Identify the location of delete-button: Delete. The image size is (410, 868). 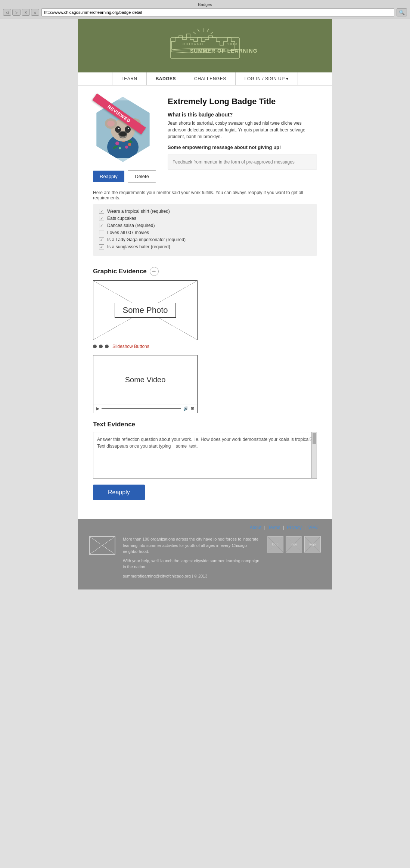
(142, 176).